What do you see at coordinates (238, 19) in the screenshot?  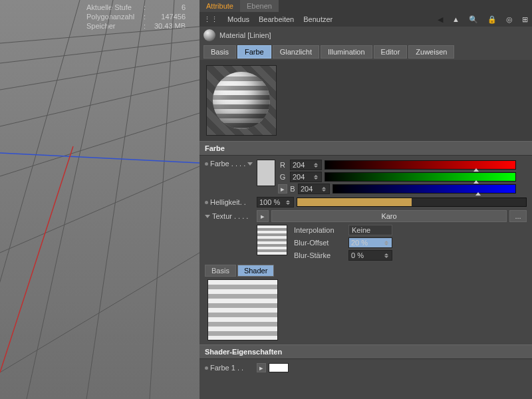 I see `menu-modus: Modus` at bounding box center [238, 19].